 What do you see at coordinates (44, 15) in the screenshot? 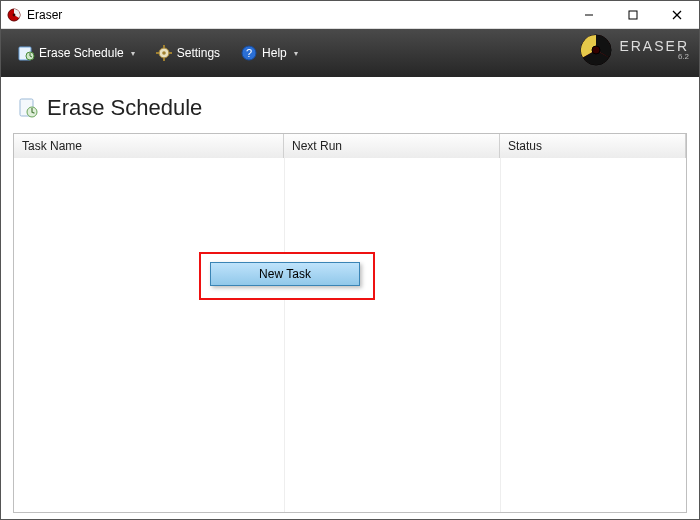
I see `app-title: Eraser` at bounding box center [44, 15].